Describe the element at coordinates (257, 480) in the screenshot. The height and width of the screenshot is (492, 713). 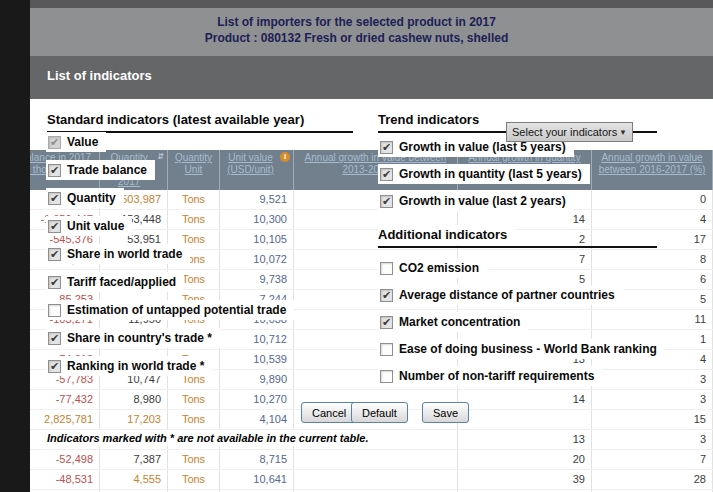
I see `cell-unit_value: 10,641` at that location.